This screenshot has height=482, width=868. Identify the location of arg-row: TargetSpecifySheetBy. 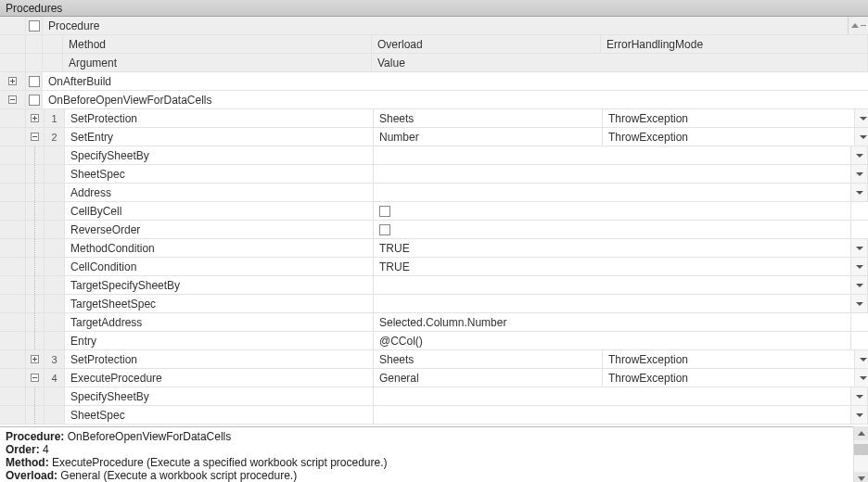
(434, 285).